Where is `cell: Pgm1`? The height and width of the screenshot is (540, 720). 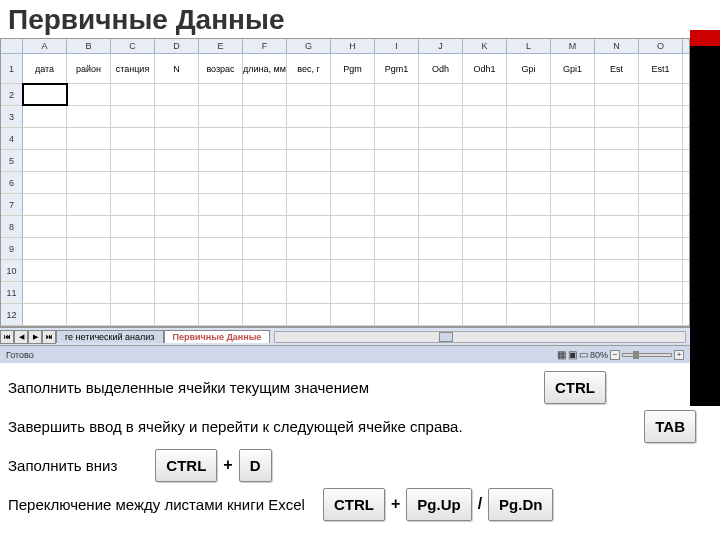
cell: Pgm1 is located at coordinates (397, 68).